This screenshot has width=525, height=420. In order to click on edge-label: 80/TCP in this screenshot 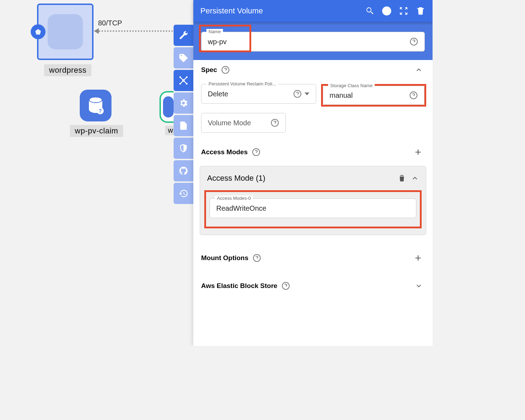, I will do `click(110, 23)`.